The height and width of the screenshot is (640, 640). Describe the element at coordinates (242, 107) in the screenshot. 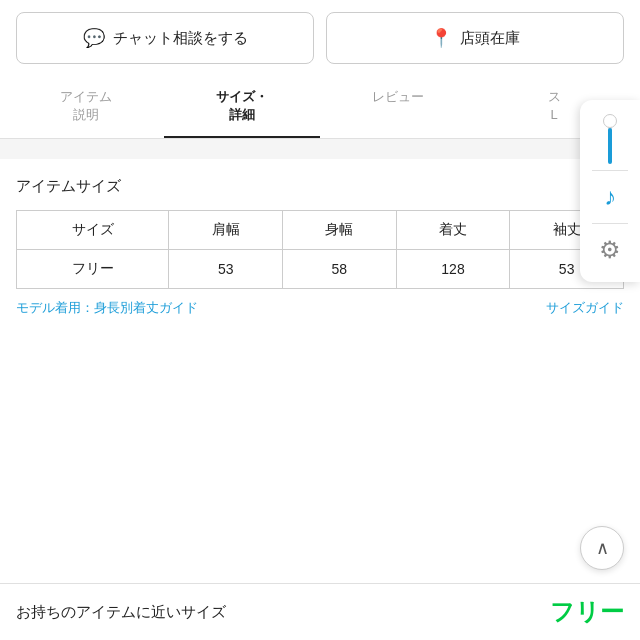

I see `tab-size: サイズ・詳細` at that location.